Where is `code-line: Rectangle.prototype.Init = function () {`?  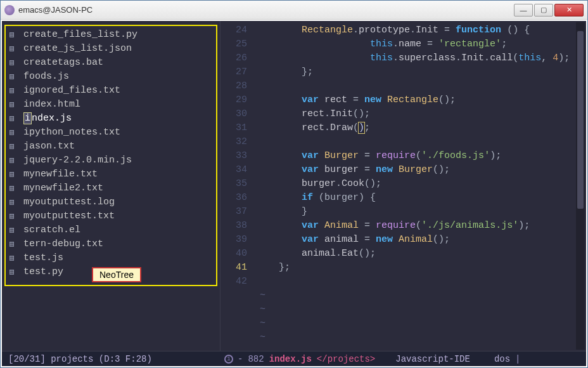 code-line: Rectangle.prototype.Init = function () { is located at coordinates (421, 30).